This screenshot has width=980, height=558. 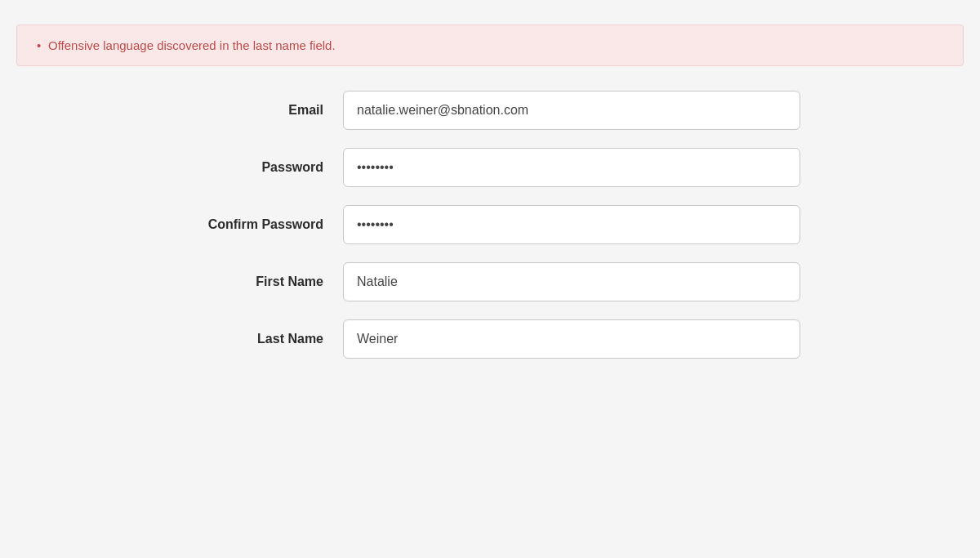 What do you see at coordinates (261, 282) in the screenshot?
I see `label-first_name: First Name` at bounding box center [261, 282].